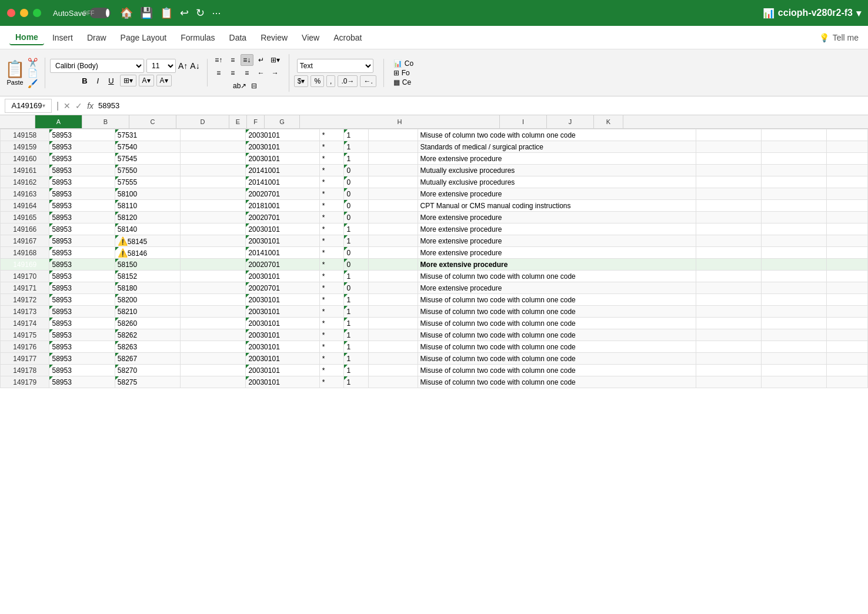  I want to click on fill-button: ⊟, so click(254, 86).